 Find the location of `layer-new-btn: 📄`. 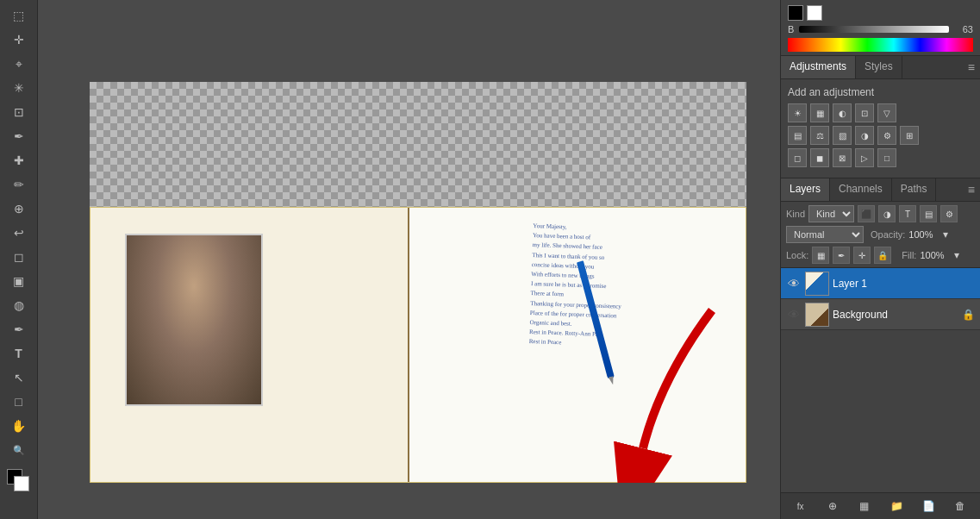

layer-new-btn: 📄 is located at coordinates (928, 506).